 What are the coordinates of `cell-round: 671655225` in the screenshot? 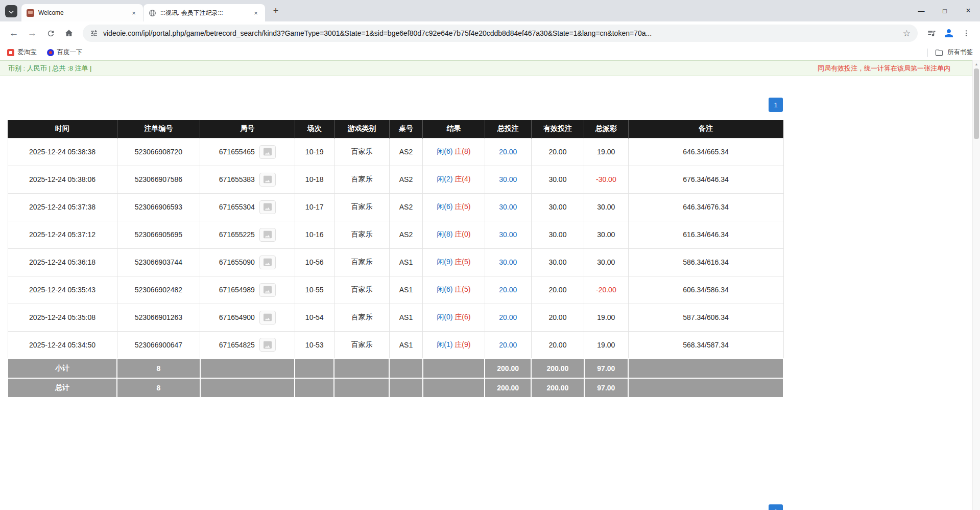 It's located at (247, 235).